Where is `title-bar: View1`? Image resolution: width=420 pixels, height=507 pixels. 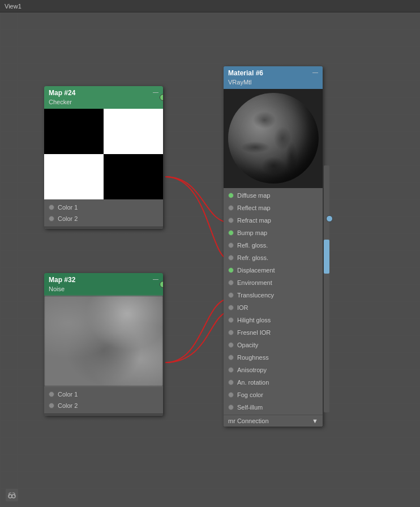 title-bar: View1 is located at coordinates (210, 6).